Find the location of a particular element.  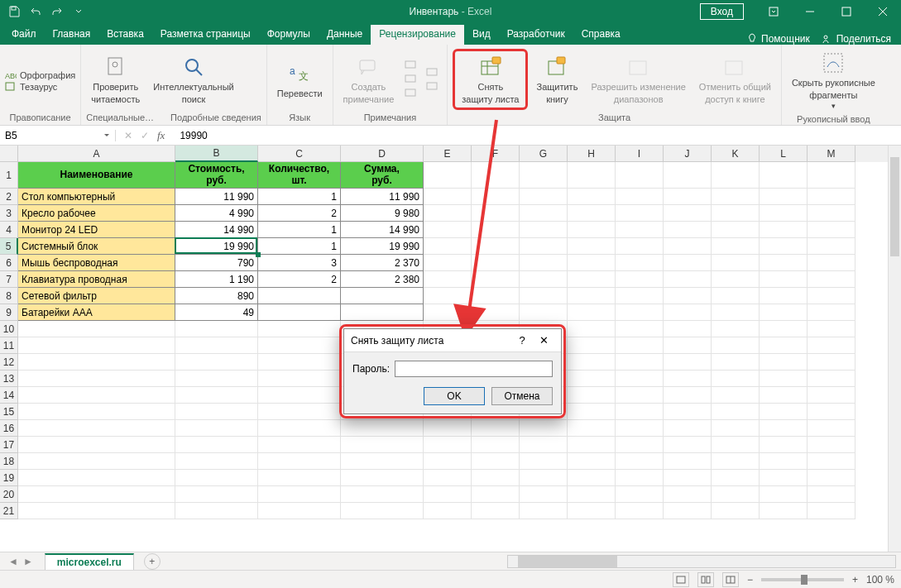

thesaurus-button: Тезаурус is located at coordinates (40, 87).